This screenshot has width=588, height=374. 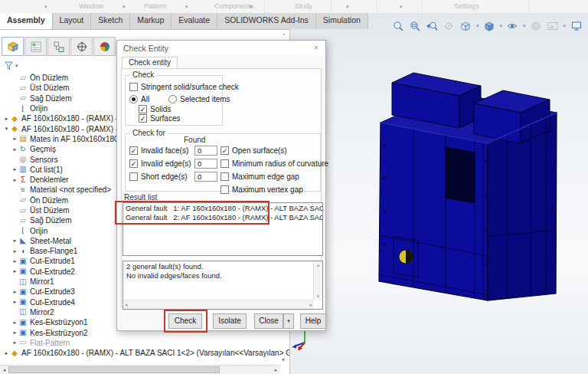 What do you see at coordinates (316, 48) in the screenshot?
I see `close-icon: ×` at bounding box center [316, 48].